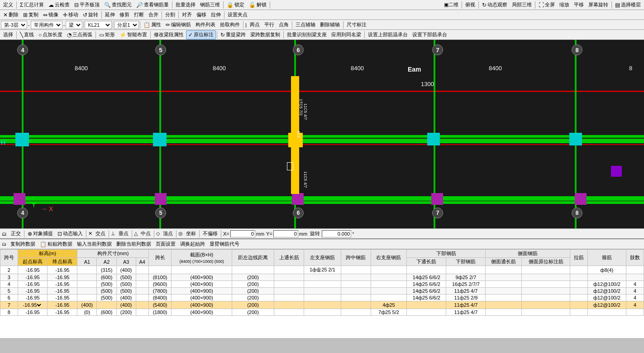  Describe the element at coordinates (187, 15) in the screenshot. I see `btn-align: 对齐` at that location.